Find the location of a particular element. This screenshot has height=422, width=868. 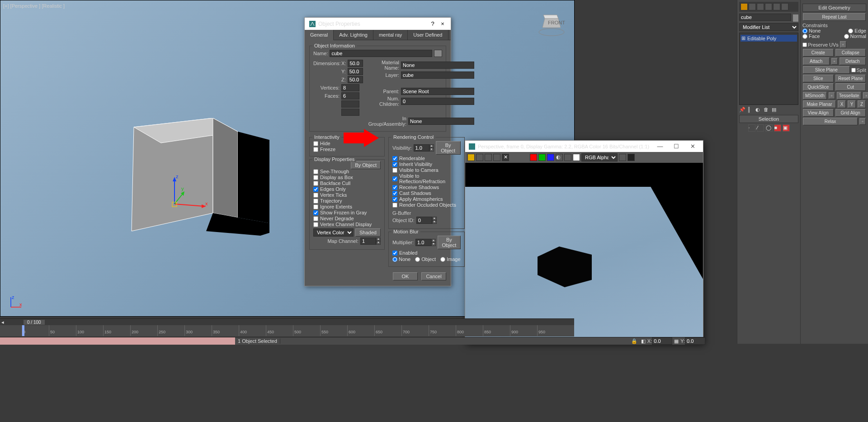

show-end-result-icon: ║ is located at coordinates (750, 110).